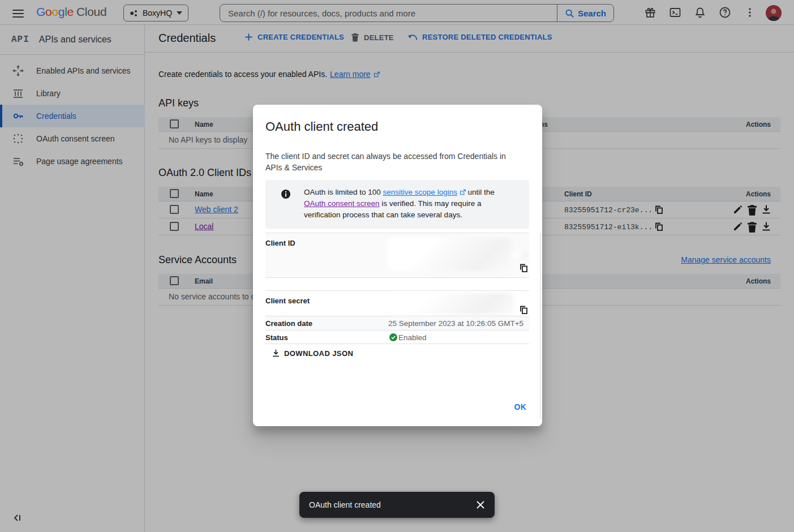 The image size is (794, 532). What do you see at coordinates (319, 353) in the screenshot?
I see `download-json-label: DOWNLOAD JSON` at bounding box center [319, 353].